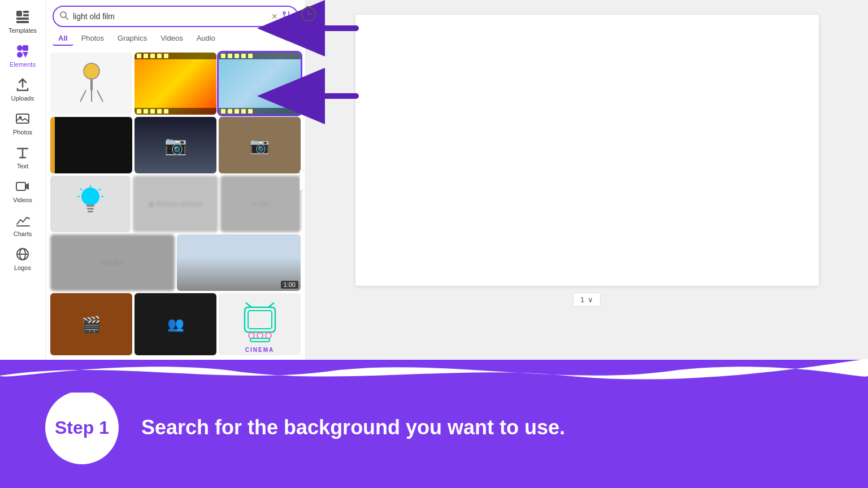 This screenshot has width=868, height=488. What do you see at coordinates (23, 85) in the screenshot?
I see `uploads-icon` at bounding box center [23, 85].